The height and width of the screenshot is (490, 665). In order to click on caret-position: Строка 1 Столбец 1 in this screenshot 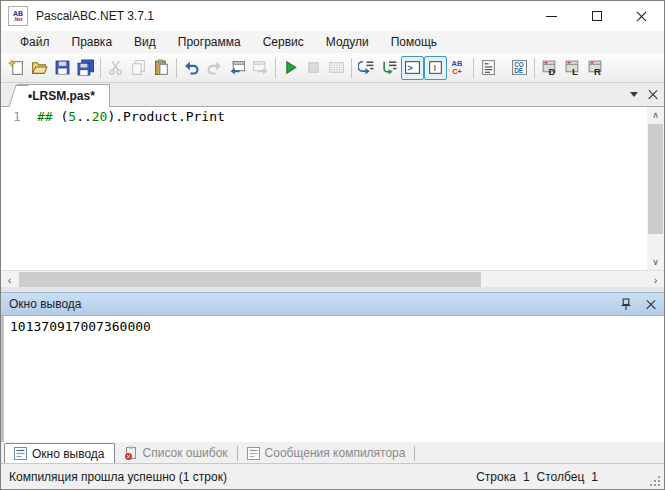, I will do `click(537, 477)`.